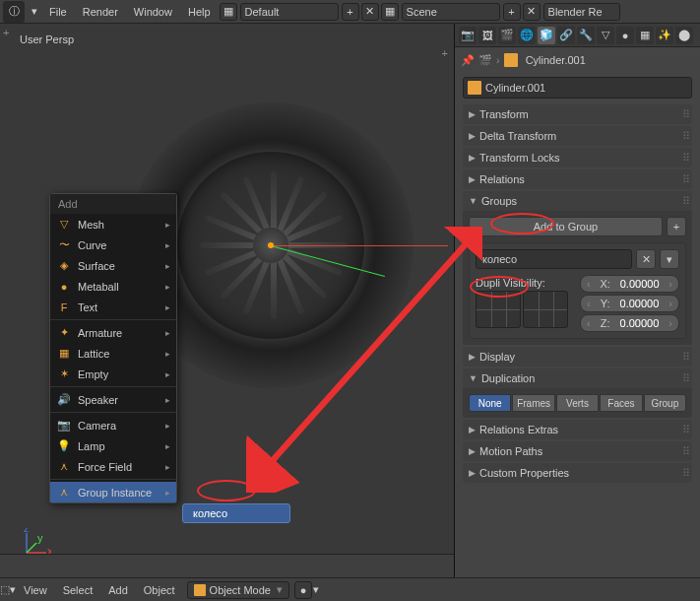 The height and width of the screenshot is (601, 700). I want to click on menu-item-label: Camera, so click(96, 426).